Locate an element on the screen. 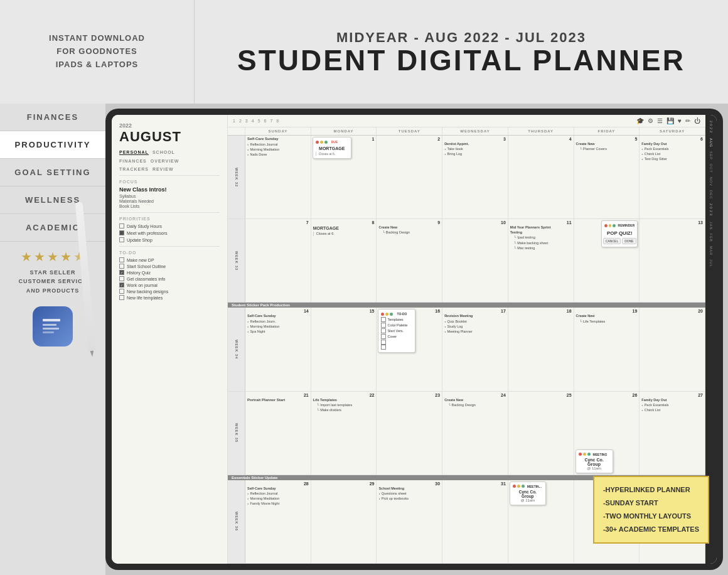 The image size is (728, 575). event-selfcare-28: Self-Care Sunday is located at coordinates (278, 488).